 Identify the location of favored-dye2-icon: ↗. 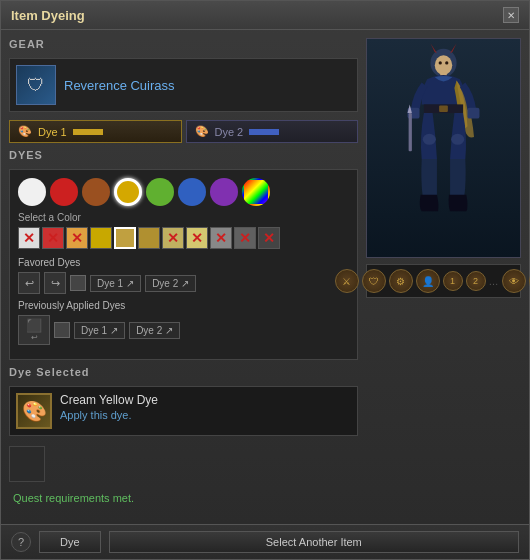
(185, 284).